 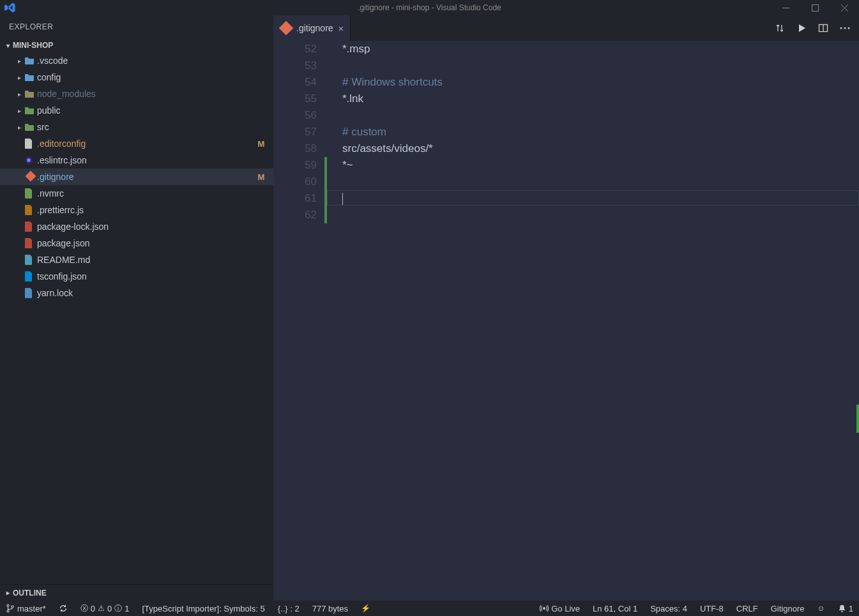 What do you see at coordinates (788, 608) in the screenshot?
I see `language-mode-status: Gitignore` at bounding box center [788, 608].